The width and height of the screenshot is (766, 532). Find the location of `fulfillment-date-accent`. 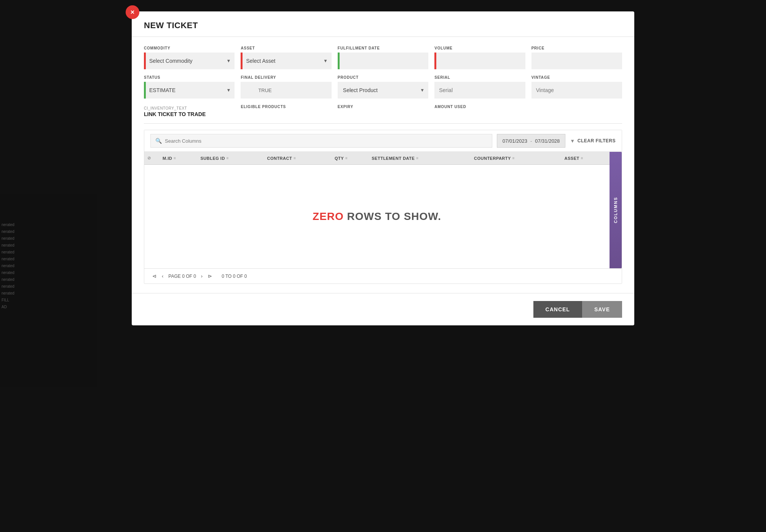

fulfillment-date-accent is located at coordinates (339, 61).